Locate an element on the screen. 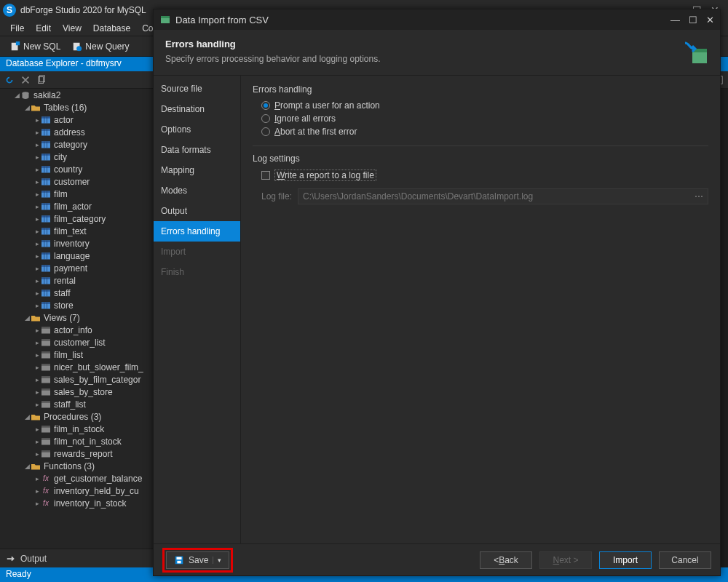 Image resolution: width=728 pixels, height=582 pixels. import-button: Import is located at coordinates (625, 560).